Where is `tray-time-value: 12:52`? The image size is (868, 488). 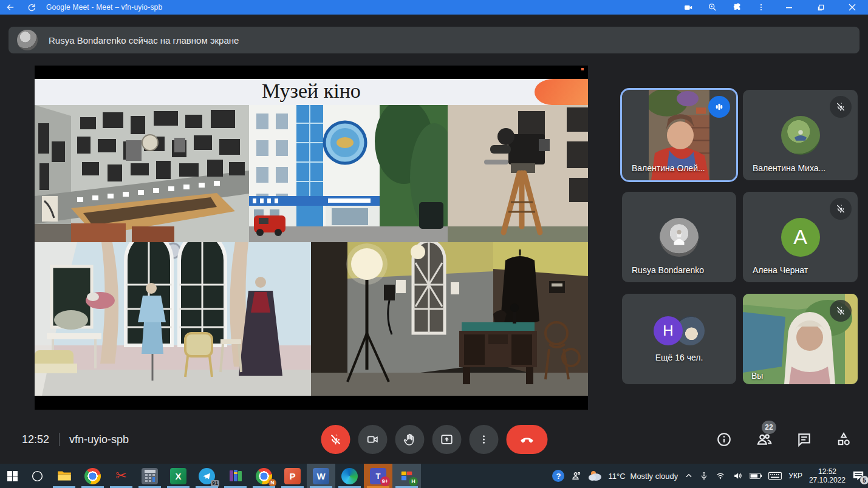 tray-time-value: 12:52 is located at coordinates (827, 472).